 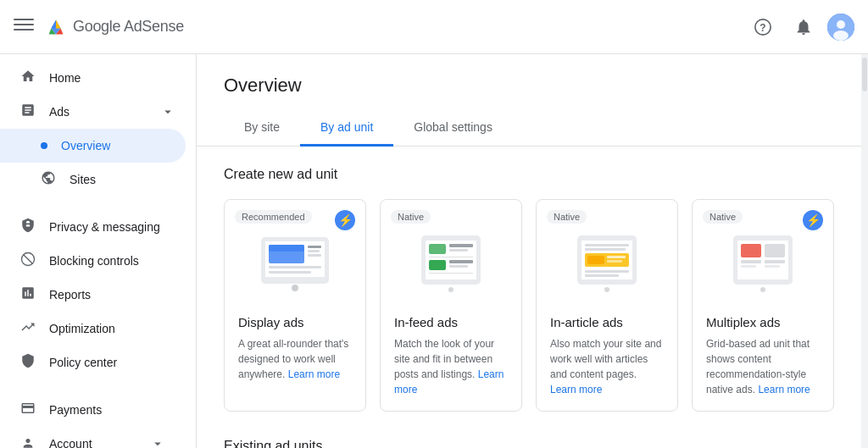 I want to click on active-dot, so click(x=44, y=146).